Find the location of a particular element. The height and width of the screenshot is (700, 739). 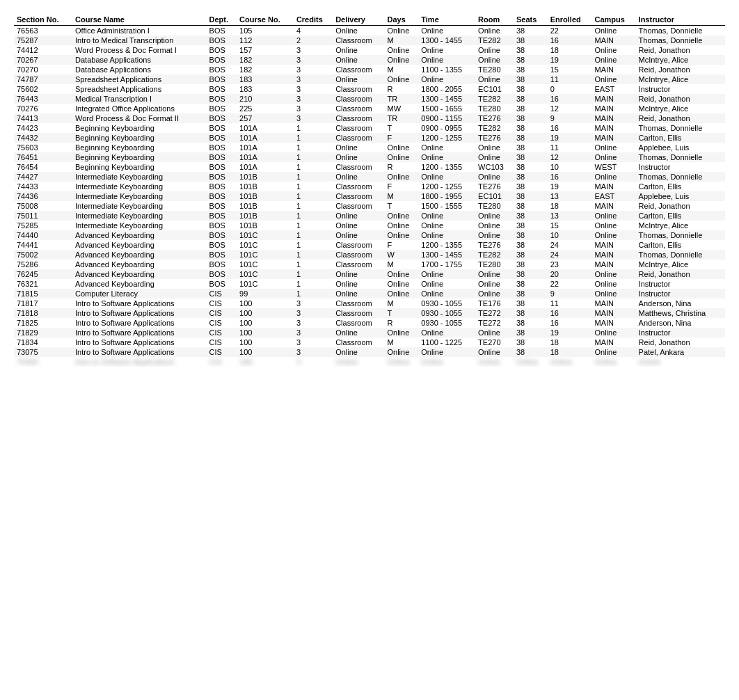

table-row: 71825Intro to Software ApplicationsCIS10… is located at coordinates (370, 323).